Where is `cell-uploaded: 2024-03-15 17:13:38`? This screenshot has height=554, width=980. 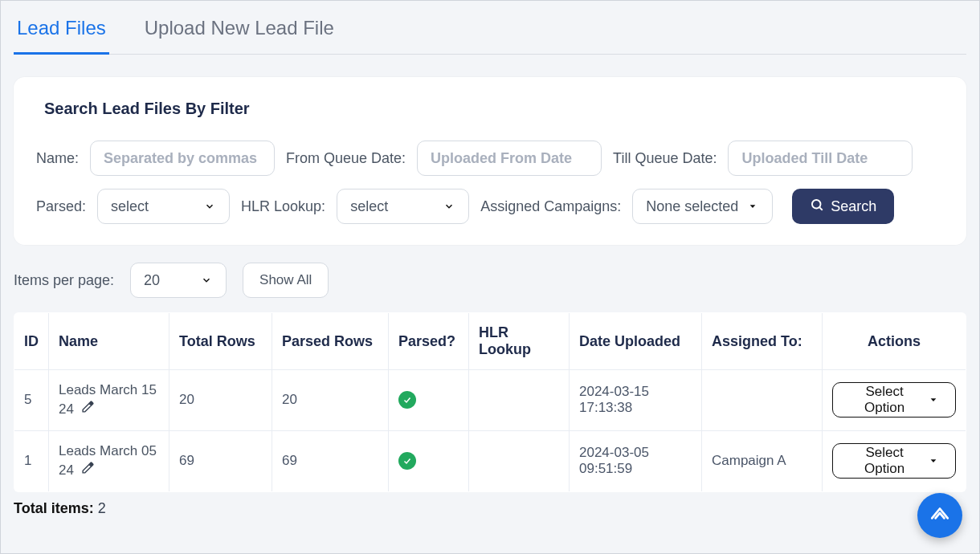
cell-uploaded: 2024-03-15 17:13:38 is located at coordinates (636, 401).